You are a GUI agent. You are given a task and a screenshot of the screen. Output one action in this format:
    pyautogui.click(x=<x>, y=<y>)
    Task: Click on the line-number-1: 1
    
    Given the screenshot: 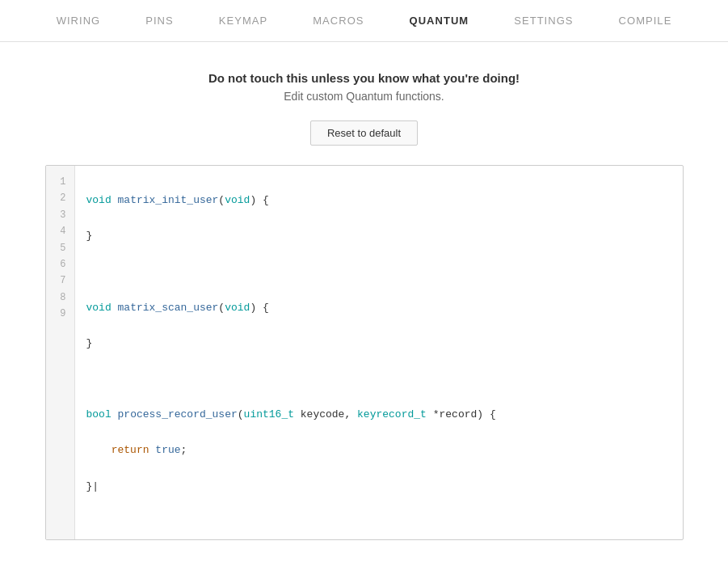 What is the action you would take?
    pyautogui.click(x=60, y=182)
    